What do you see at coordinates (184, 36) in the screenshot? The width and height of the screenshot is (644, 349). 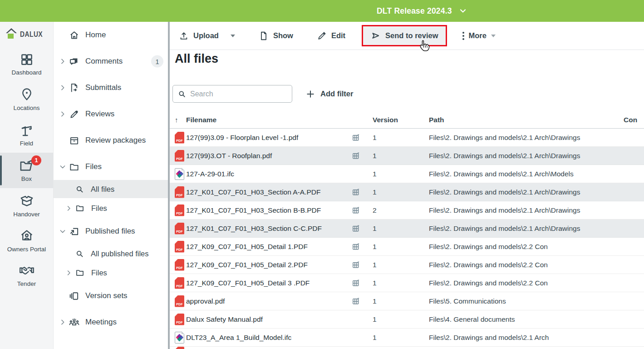 I see `upload-icon` at bounding box center [184, 36].